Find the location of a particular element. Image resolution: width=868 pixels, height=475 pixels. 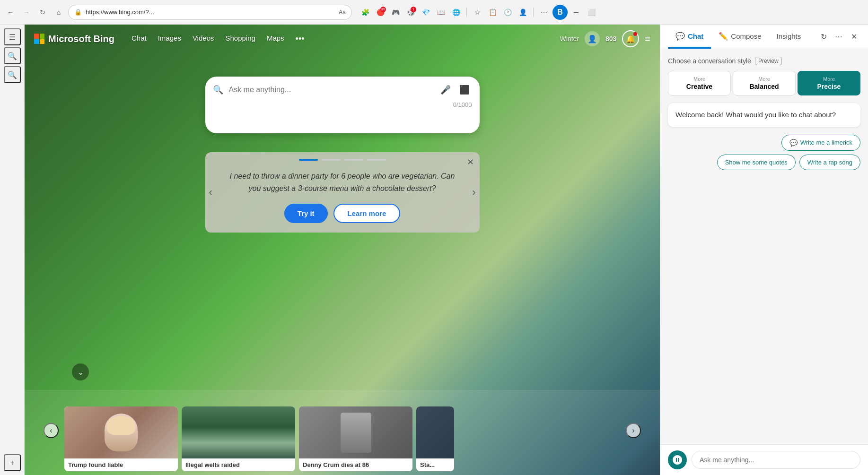

address-bar: 🔒 https://www.bing.com/?... Aa is located at coordinates (210, 12).